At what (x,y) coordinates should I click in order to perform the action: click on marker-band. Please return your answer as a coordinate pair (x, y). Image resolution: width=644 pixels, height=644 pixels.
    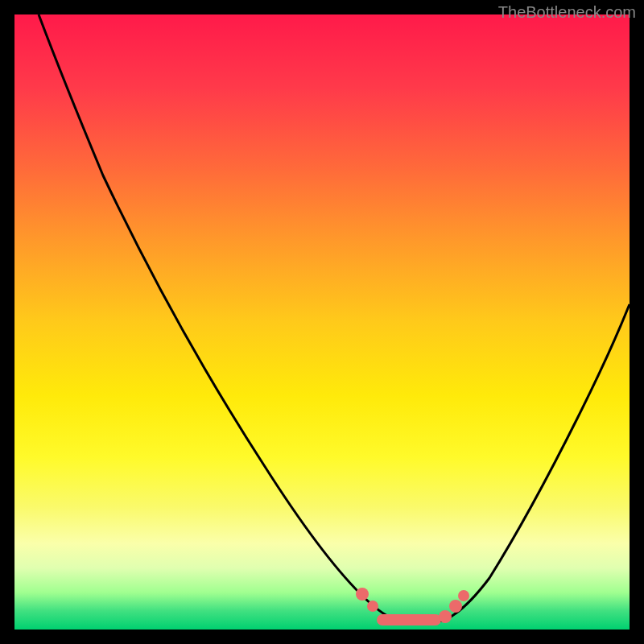
    Looking at the image, I should click on (412, 607).